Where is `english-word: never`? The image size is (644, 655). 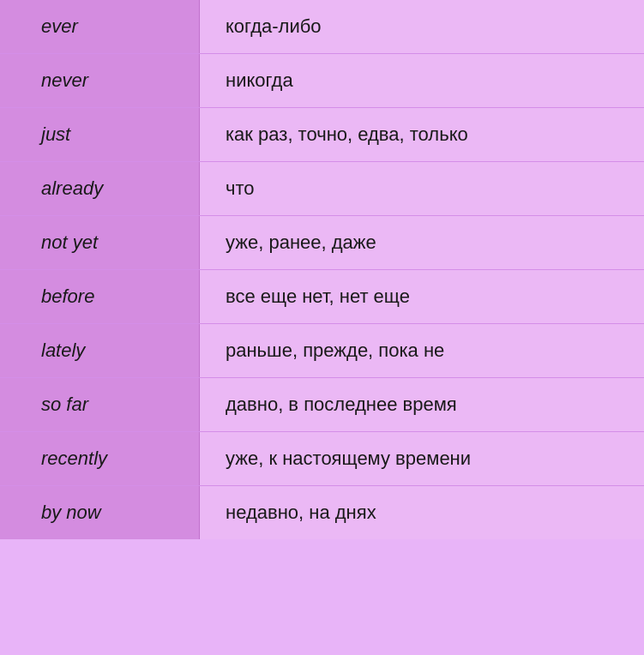 english-word: never is located at coordinates (65, 81).